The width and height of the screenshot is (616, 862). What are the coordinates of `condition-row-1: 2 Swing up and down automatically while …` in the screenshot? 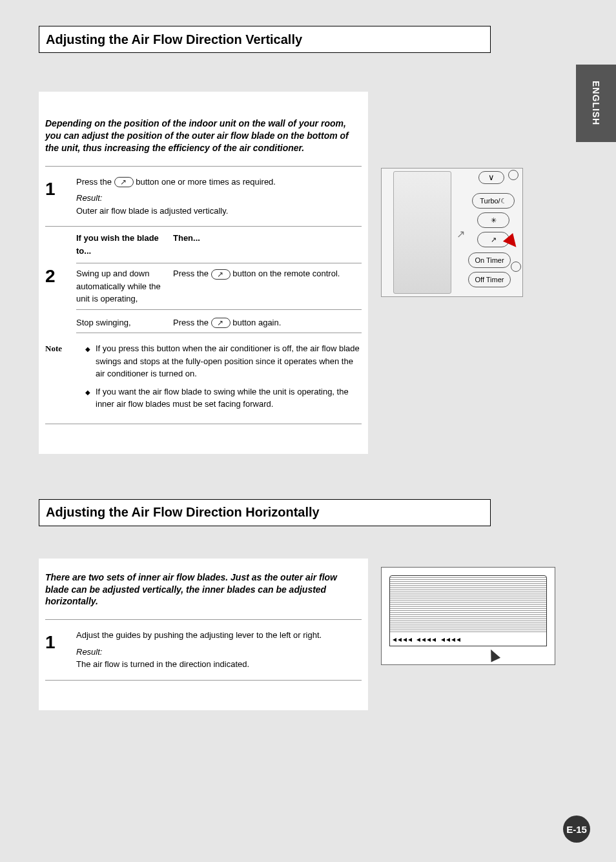 It's located at (203, 287).